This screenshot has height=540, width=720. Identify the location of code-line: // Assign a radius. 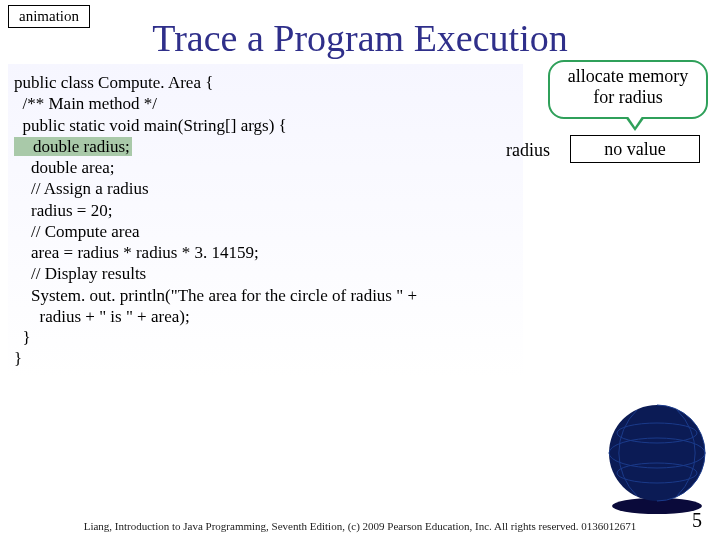
(266, 188).